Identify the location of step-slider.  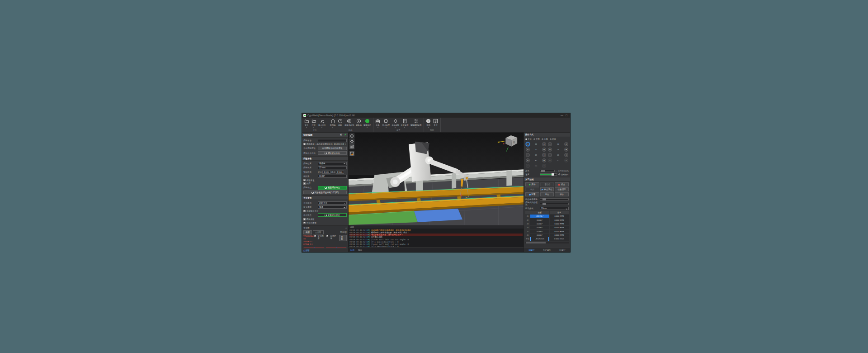
(547, 171).